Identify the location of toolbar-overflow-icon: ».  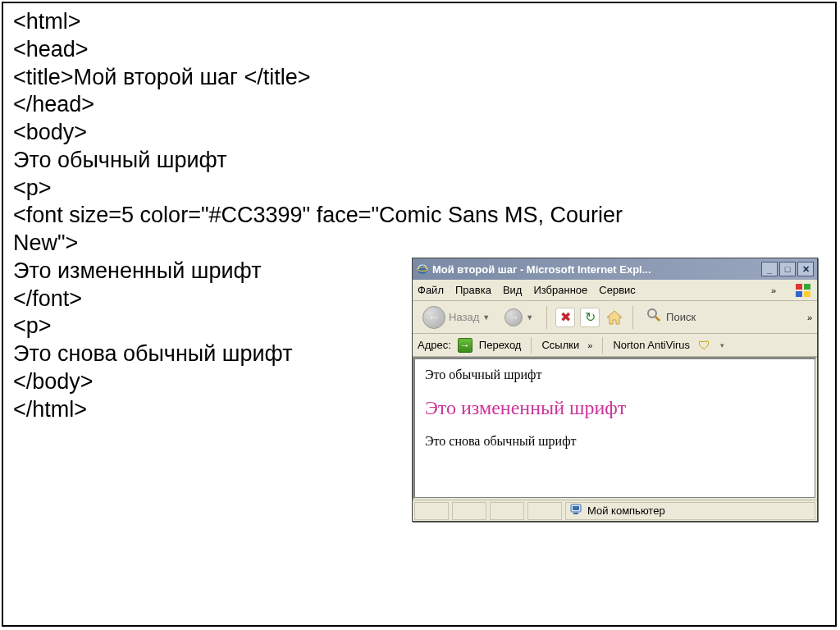
(810, 317).